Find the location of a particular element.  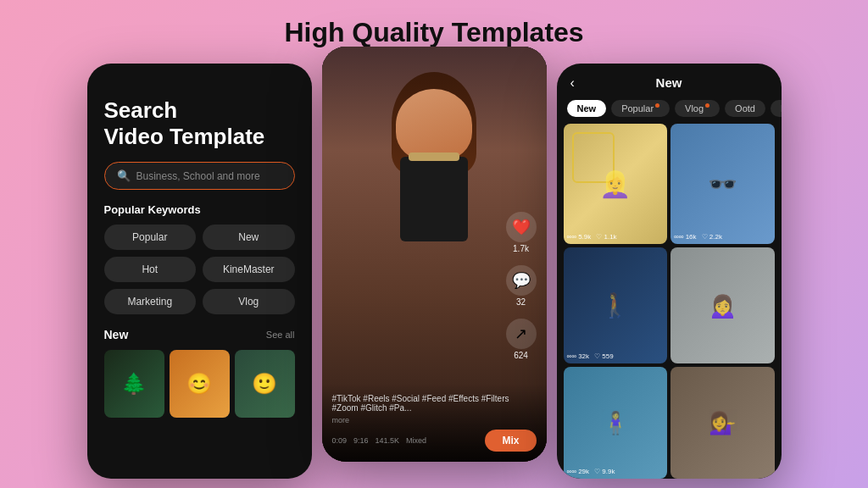

likes-3: ♡ 559 is located at coordinates (604, 356).